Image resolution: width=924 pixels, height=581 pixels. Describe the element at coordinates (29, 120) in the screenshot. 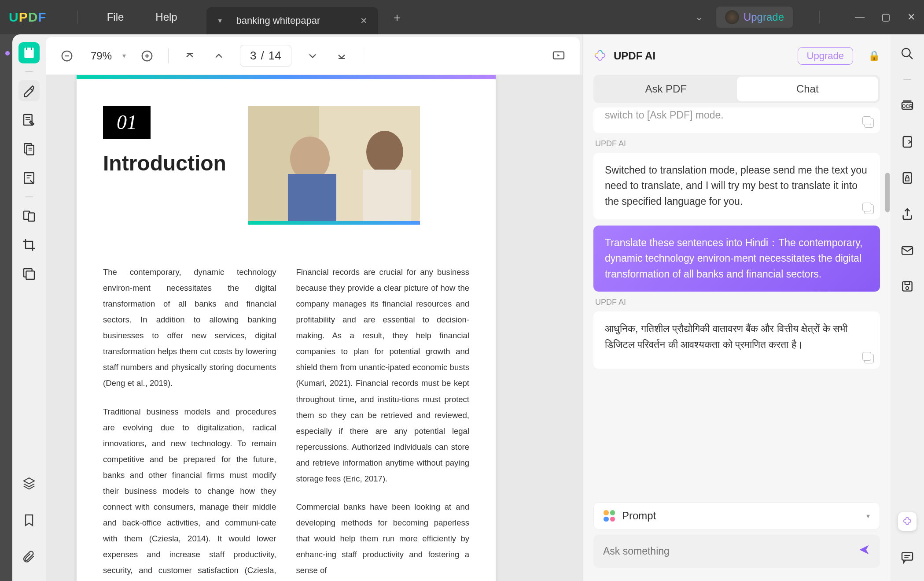

I see `edit-icon` at that location.